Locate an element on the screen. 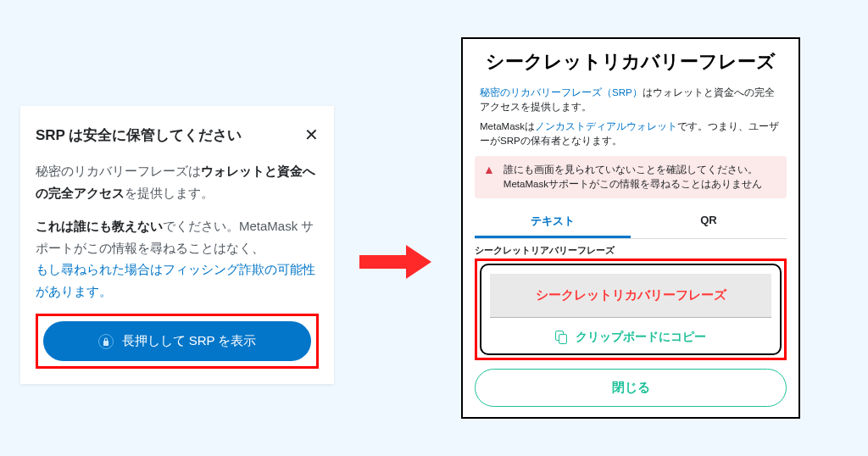 This screenshot has width=868, height=456. copy-label: クリップボードにコピー is located at coordinates (641, 337).